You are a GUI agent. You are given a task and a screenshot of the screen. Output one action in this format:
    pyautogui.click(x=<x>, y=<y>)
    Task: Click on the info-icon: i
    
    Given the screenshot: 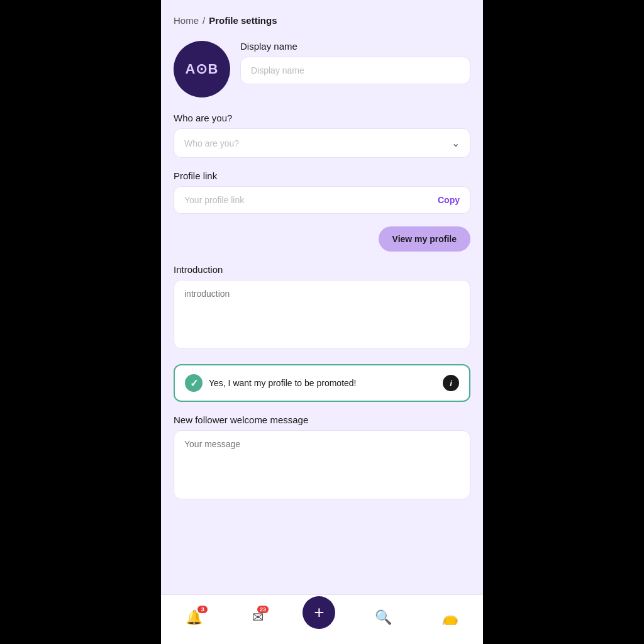 What is the action you would take?
    pyautogui.click(x=451, y=383)
    